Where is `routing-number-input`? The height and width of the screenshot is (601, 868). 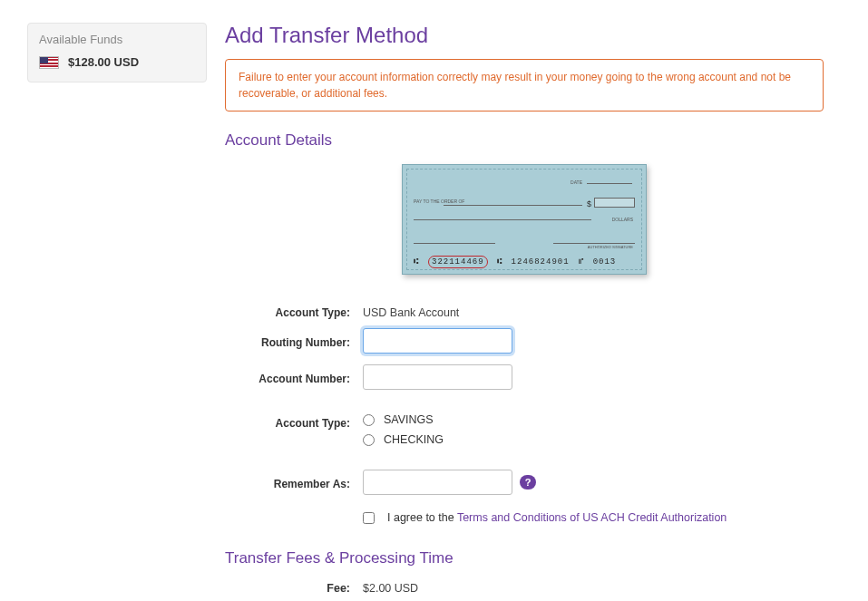 routing-number-input is located at coordinates (437, 341).